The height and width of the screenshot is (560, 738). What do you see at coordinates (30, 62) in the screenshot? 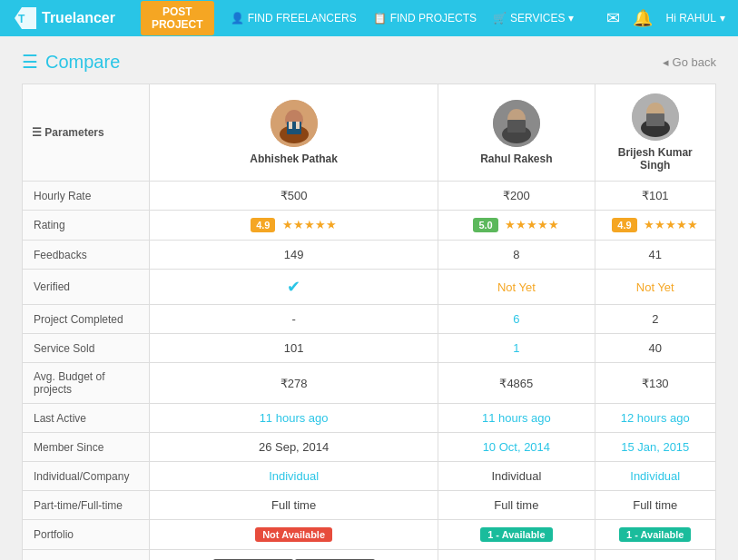
I see `hamburger-icon: ☰` at bounding box center [30, 62].